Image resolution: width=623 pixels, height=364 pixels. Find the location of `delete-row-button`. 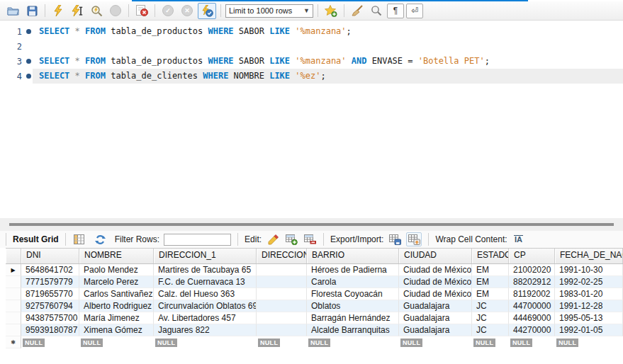

delete-row-button is located at coordinates (310, 239).